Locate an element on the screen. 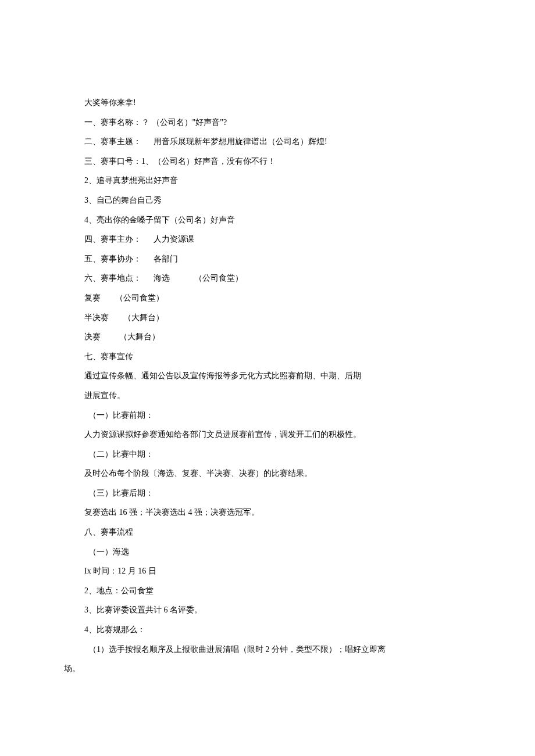 This screenshot has width=535, height=756. text-line: 3、比赛评委设置共计 6 名评委。 is located at coordinates (268, 610).